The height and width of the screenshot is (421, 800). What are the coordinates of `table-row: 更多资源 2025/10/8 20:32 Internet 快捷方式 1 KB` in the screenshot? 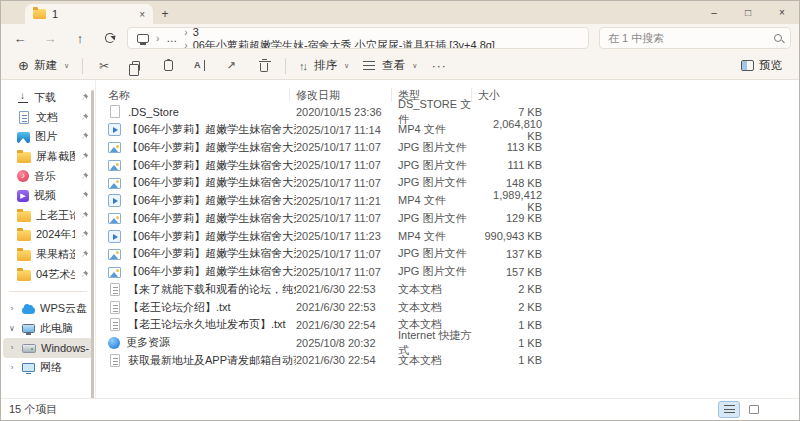 It's located at (448, 343).